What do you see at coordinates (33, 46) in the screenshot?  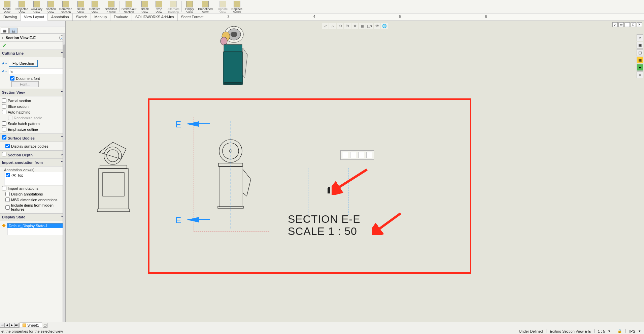 I see `ok-button: ✔` at bounding box center [33, 46].